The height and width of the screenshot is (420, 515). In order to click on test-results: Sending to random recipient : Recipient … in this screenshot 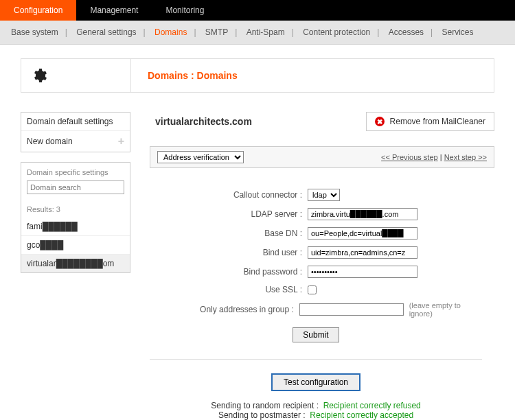, I will do `click(316, 410)`.